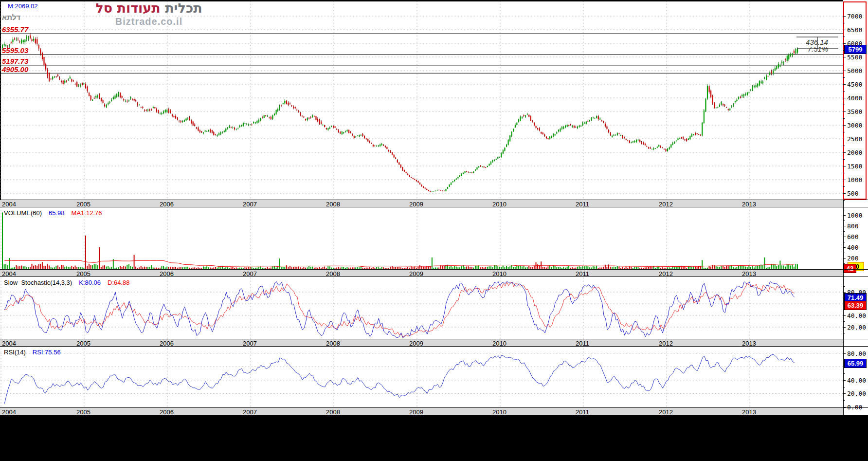  Describe the element at coordinates (15, 352) in the screenshot. I see `rsi-title: RSI(14)` at that location.